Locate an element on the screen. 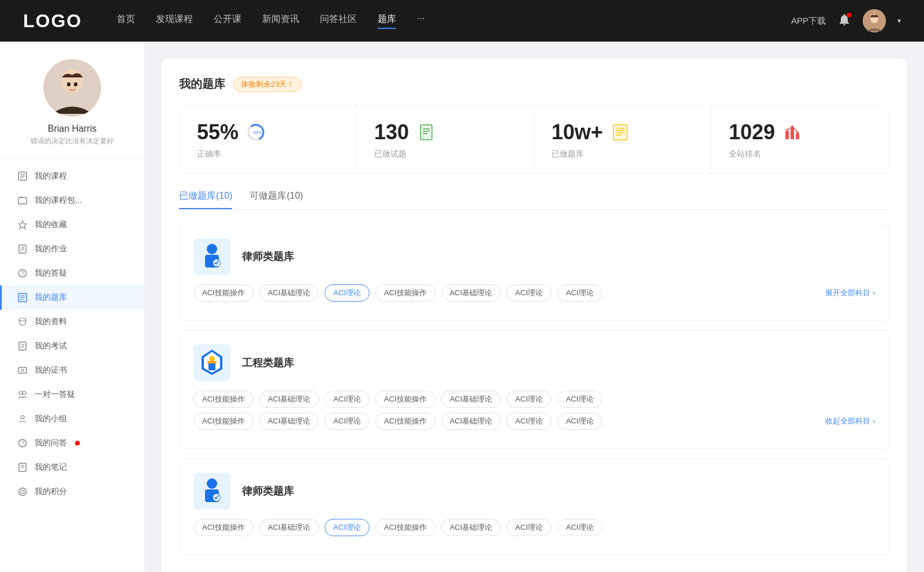  stat-value-done-questions: 130 is located at coordinates (392, 132).